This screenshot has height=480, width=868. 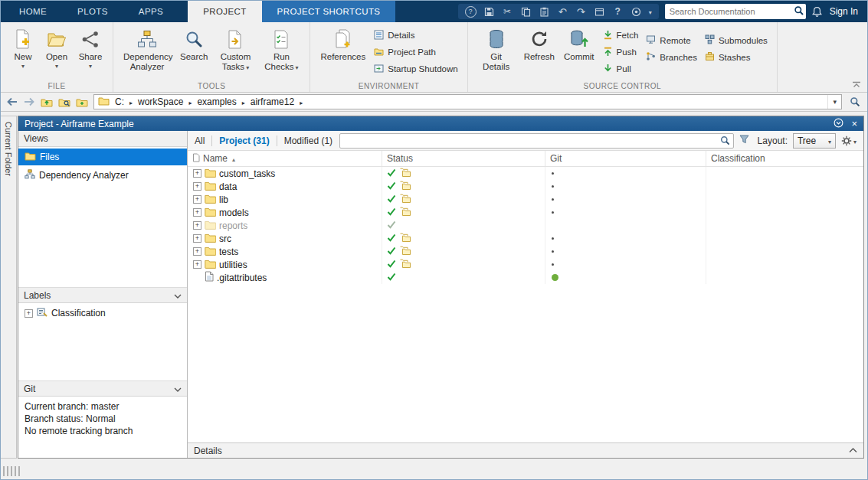 What do you see at coordinates (12, 472) in the screenshot?
I see `resize-grip` at bounding box center [12, 472].